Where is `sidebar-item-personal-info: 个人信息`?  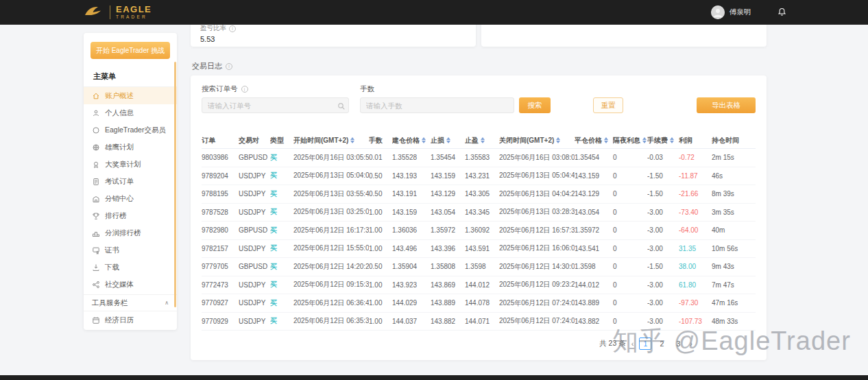
sidebar-item-personal-info: 个人信息 is located at coordinates (130, 112).